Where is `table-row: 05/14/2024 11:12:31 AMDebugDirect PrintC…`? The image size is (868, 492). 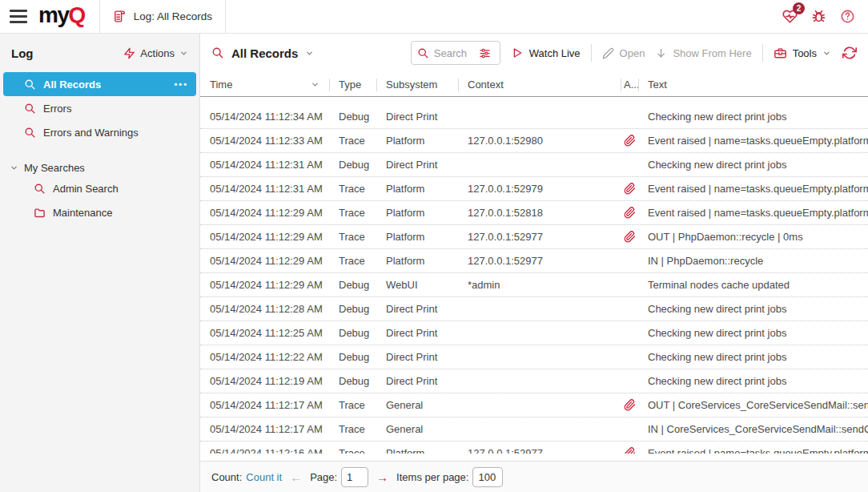 table-row: 05/14/2024 11:12:31 AMDebugDirect PrintC… is located at coordinates (534, 165).